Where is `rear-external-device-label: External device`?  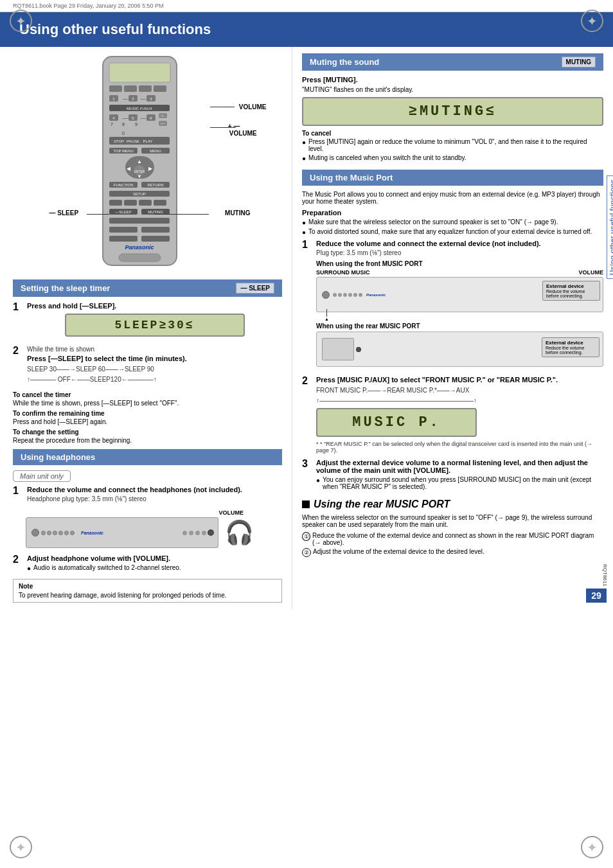
rear-external-device-label: External device is located at coordinates (571, 343).